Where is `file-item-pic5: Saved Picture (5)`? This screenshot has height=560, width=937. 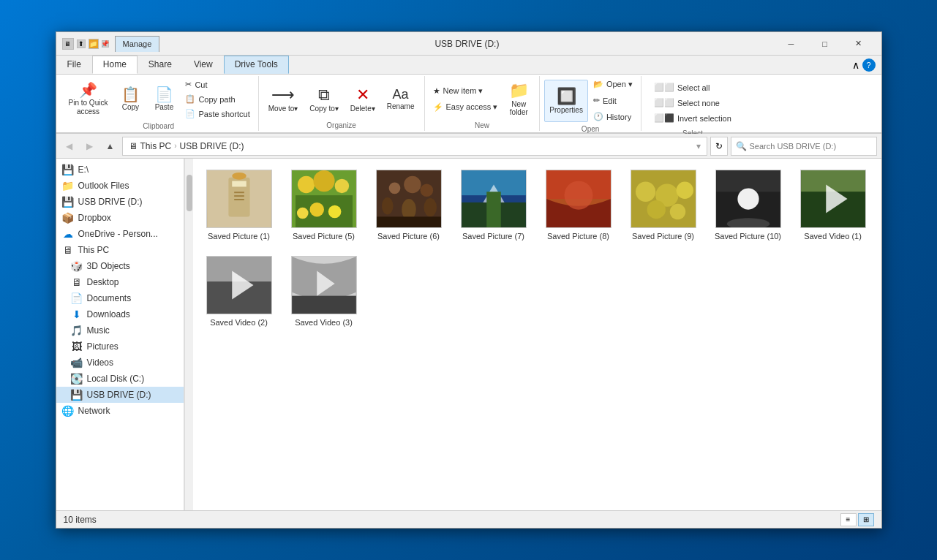
file-item-pic5: Saved Picture (5) is located at coordinates (324, 205).